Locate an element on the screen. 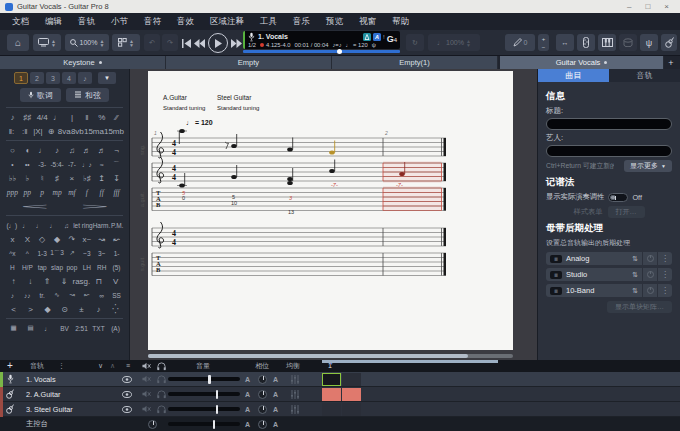  palette-symbol: P.M. is located at coordinates (117, 226).